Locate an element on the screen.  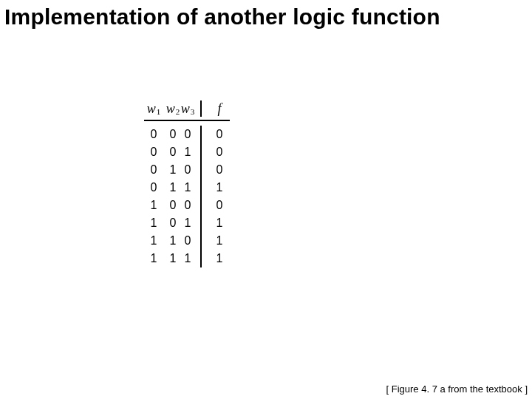
col-header-w3-sub: 3 is located at coordinates (193, 112).